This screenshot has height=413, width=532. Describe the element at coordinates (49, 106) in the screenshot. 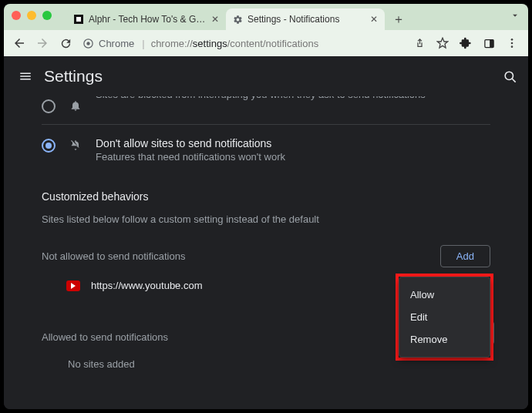

I see `radio-unchecked-icon` at that location.